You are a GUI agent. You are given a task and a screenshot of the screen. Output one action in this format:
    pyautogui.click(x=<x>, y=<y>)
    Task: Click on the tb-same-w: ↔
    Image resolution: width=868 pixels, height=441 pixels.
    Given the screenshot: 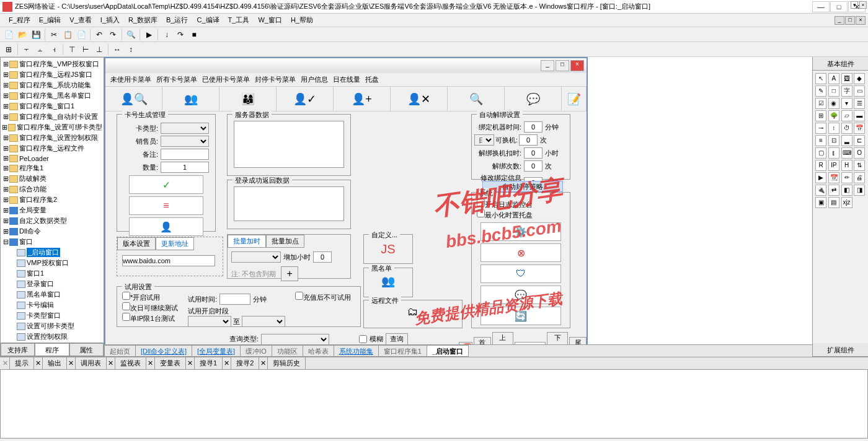 What is the action you would take?
    pyautogui.click(x=117, y=50)
    